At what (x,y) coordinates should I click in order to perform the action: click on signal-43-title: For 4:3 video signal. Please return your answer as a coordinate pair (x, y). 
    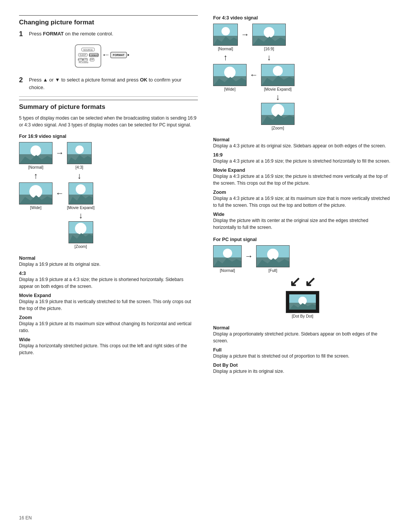
    Looking at the image, I should click on (303, 18).